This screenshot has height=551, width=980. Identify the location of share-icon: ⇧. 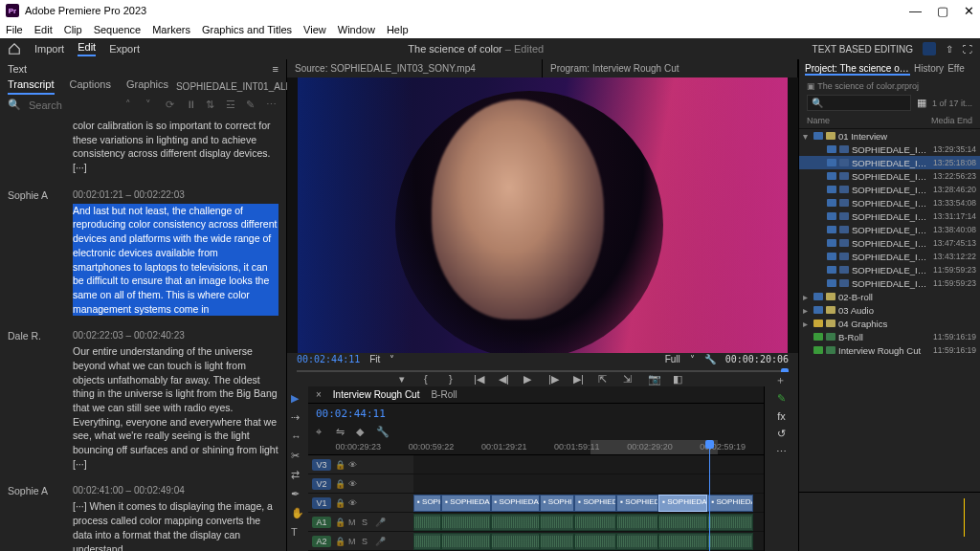
(949, 50).